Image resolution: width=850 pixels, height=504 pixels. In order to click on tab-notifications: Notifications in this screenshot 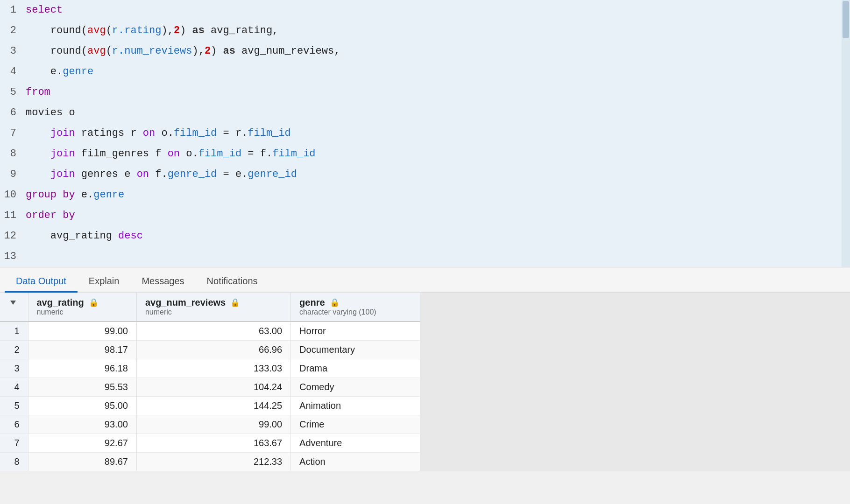, I will do `click(233, 282)`.